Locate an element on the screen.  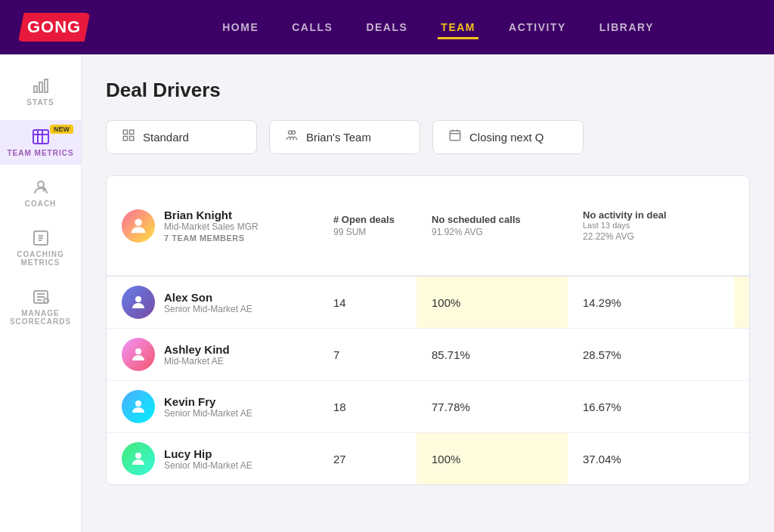
sidebar: STATS NEW TEAM METRICS COACH COACHING ME… is located at coordinates (41, 293).